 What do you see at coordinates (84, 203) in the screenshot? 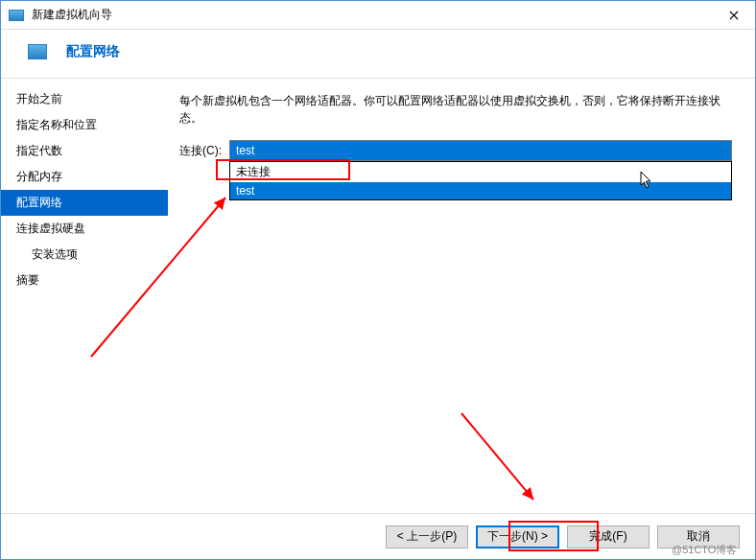
I see `sidebar-item-network: 配置网络` at bounding box center [84, 203].